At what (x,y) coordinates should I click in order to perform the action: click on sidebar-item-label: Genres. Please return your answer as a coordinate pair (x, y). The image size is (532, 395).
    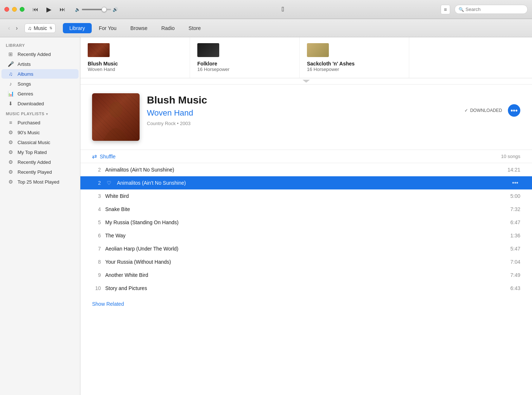
    Looking at the image, I should click on (26, 94).